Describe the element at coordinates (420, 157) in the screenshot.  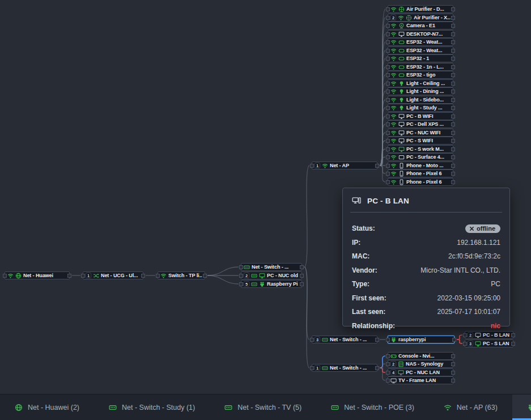
I see `node-pc-surface: PC - Surface 4...` at that location.